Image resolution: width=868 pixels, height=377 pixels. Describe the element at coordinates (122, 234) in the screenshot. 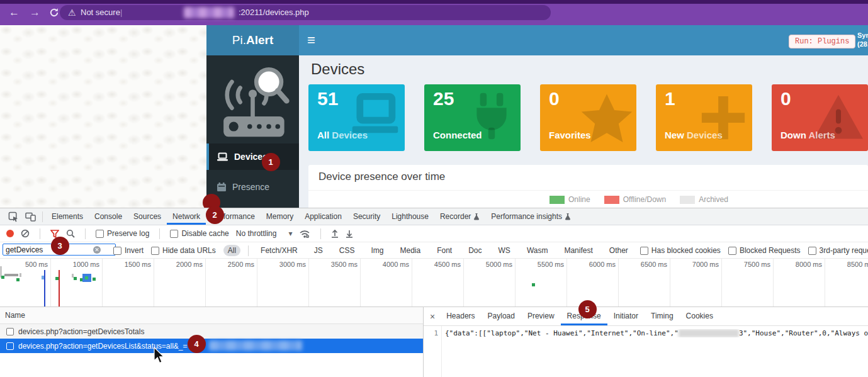

I see `preserve-log-checkbox: Preserve log` at that location.